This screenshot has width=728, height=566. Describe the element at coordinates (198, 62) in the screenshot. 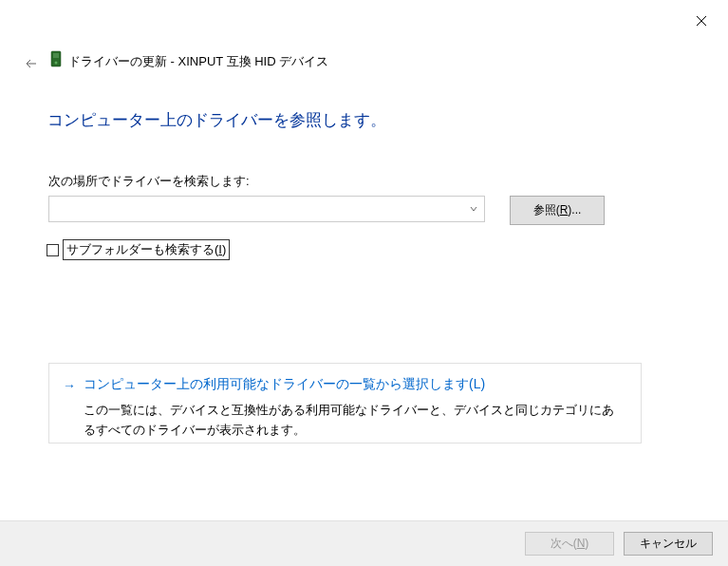

I see `wizard-title: ドライバーの更新 - XINPUT 互換 HID デバイス` at that location.